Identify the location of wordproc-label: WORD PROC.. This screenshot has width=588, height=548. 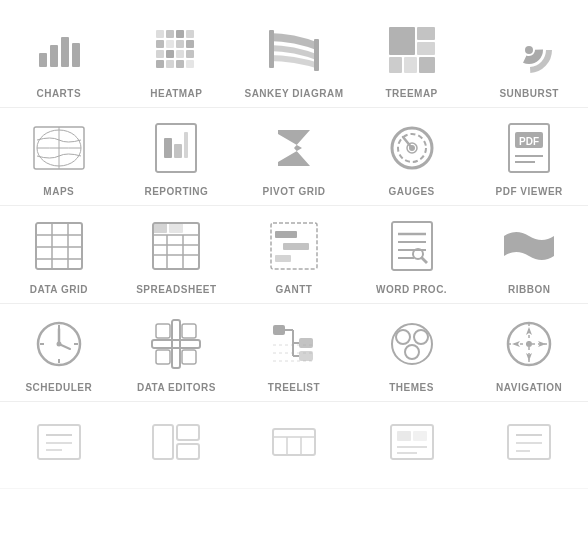
(412, 290).